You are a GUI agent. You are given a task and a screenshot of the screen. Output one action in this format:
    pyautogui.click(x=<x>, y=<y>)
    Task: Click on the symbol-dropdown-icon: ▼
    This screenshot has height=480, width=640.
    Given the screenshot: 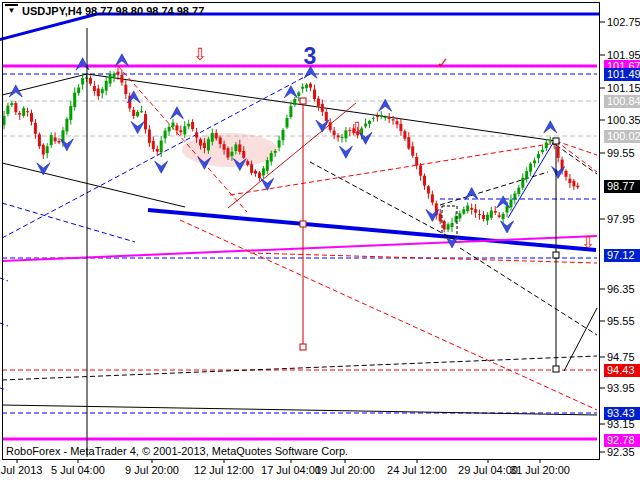 What is the action you would take?
    pyautogui.click(x=12, y=10)
    